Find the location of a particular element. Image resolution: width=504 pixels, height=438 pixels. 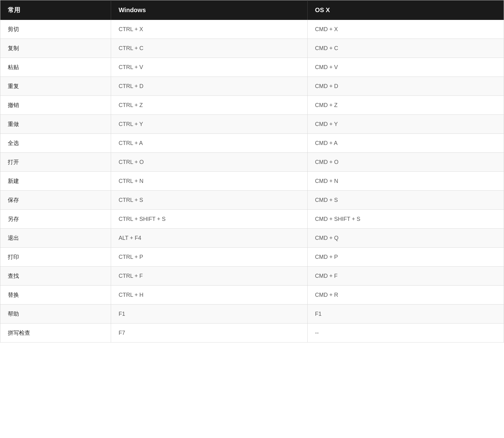

cell-common: 打印 is located at coordinates (56, 257).